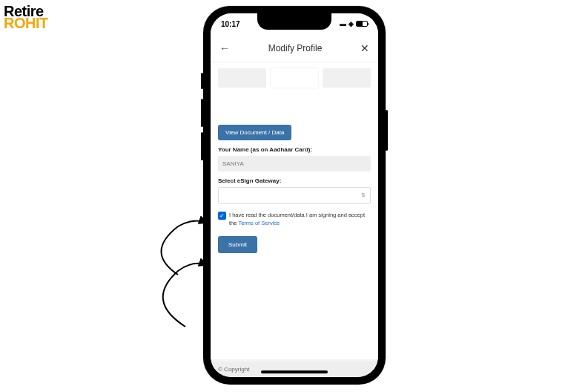 Image resolution: width=588 pixels, height=392 pixels. Describe the element at coordinates (300, 220) in the screenshot. I see `consent-text: I have read the document/data I am signi…` at that location.